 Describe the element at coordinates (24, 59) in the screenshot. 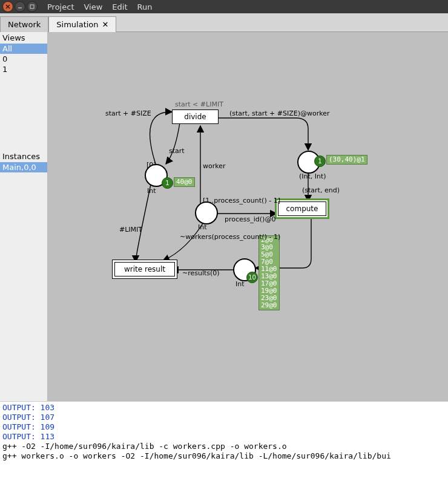

I see `views-list: All 0 1` at that location.